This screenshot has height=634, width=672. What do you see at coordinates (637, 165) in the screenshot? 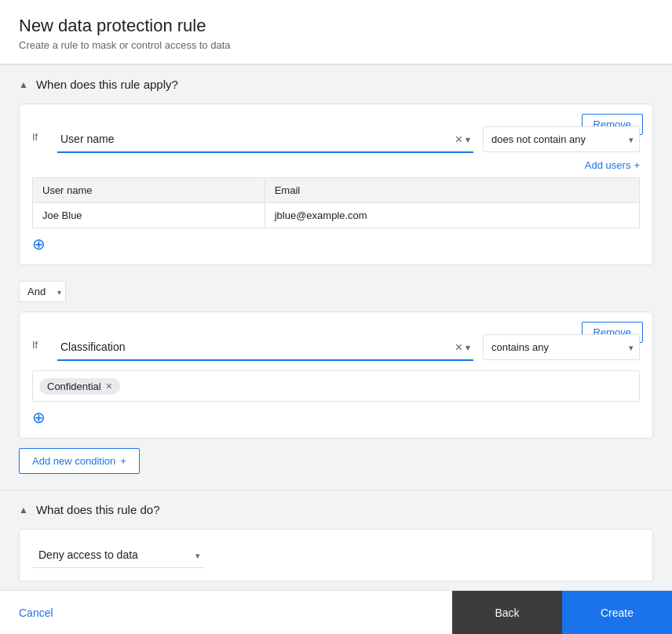
I see `add-users-plus: +` at bounding box center [637, 165].